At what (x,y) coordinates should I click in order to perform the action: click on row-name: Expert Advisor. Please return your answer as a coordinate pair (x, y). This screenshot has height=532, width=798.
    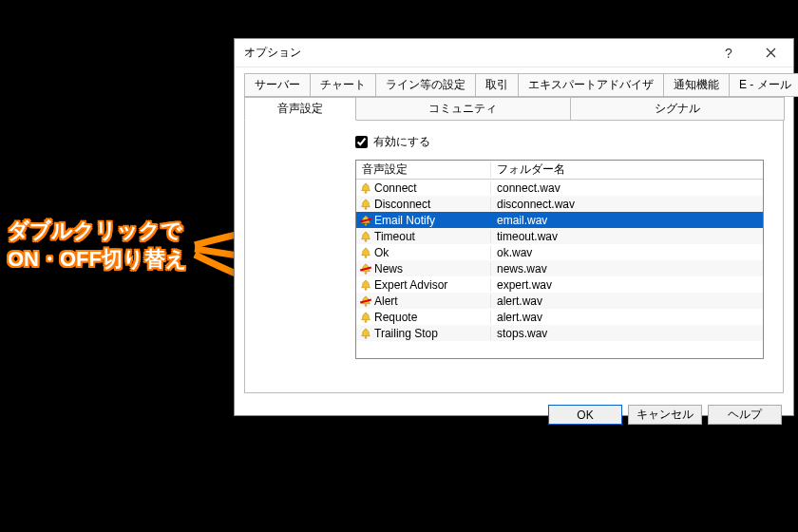
    Looking at the image, I should click on (410, 285).